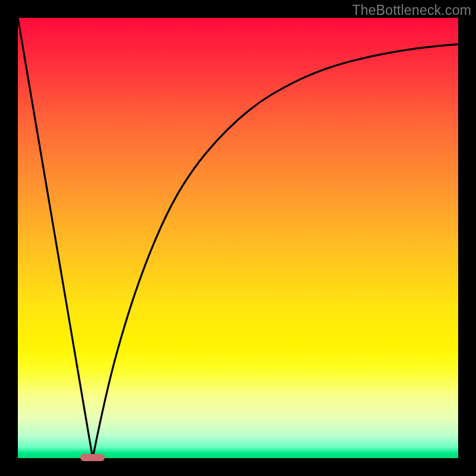  Describe the element at coordinates (412, 11) in the screenshot. I see `watermark-text: TheBottleneck.com` at that location.